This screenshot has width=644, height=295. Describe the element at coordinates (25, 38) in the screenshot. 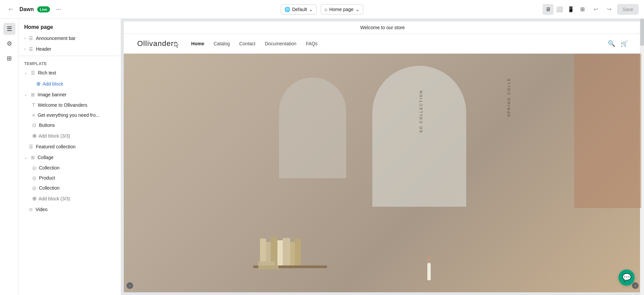

I see `chevron-right-icon: ›` at that location.